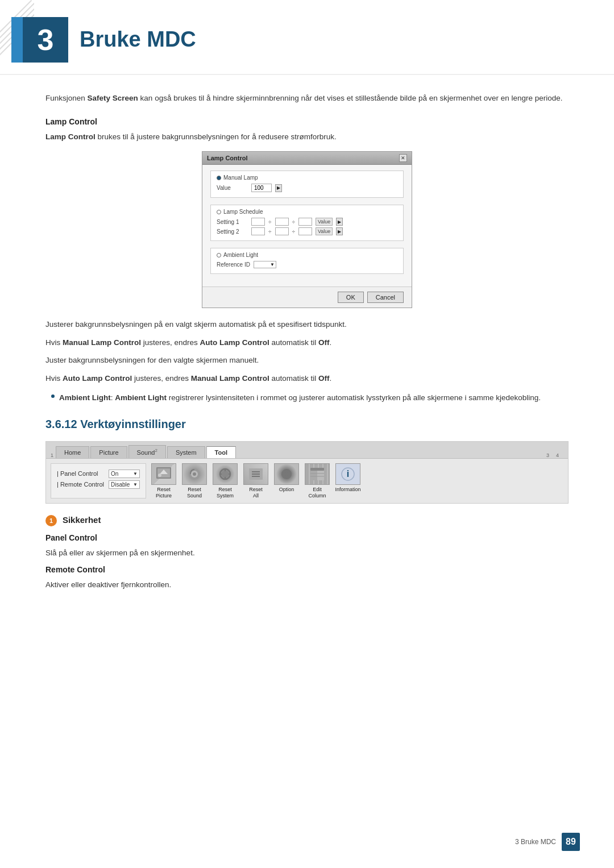 This screenshot has width=614, height=868. What do you see at coordinates (307, 585) in the screenshot?
I see `remote-control-text: Aktiver eller deaktiver fjernkontrollen.` at bounding box center [307, 585].